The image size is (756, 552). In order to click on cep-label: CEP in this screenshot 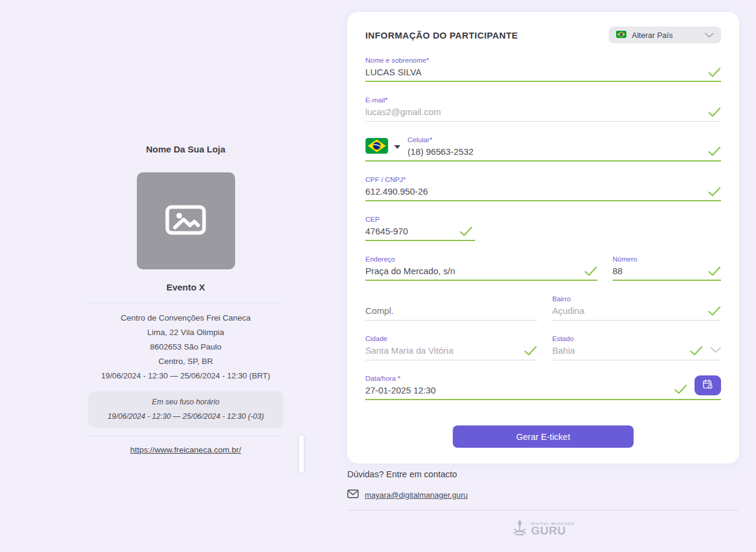, I will do `click(420, 220)`.